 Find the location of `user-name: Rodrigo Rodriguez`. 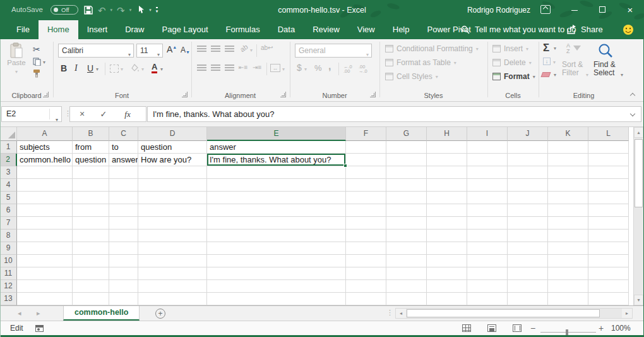

user-name: Rodrigo Rodriguez is located at coordinates (499, 10).